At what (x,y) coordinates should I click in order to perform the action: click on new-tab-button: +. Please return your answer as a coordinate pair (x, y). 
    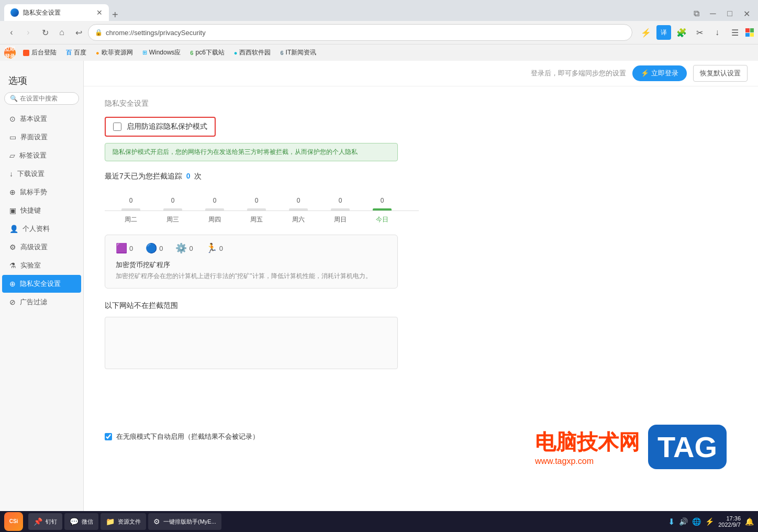
    Looking at the image, I should click on (115, 15).